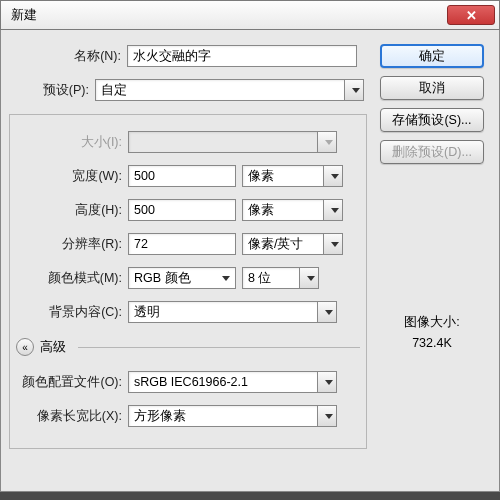  Describe the element at coordinates (283, 244) in the screenshot. I see `resolution-unit-select: 像素/英寸` at that location.